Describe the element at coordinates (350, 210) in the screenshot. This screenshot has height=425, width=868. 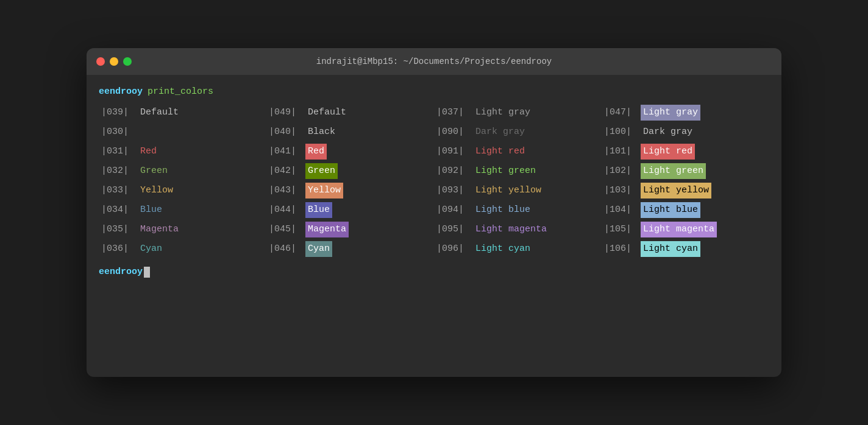
I see `table-row: |044|Blue` at that location.